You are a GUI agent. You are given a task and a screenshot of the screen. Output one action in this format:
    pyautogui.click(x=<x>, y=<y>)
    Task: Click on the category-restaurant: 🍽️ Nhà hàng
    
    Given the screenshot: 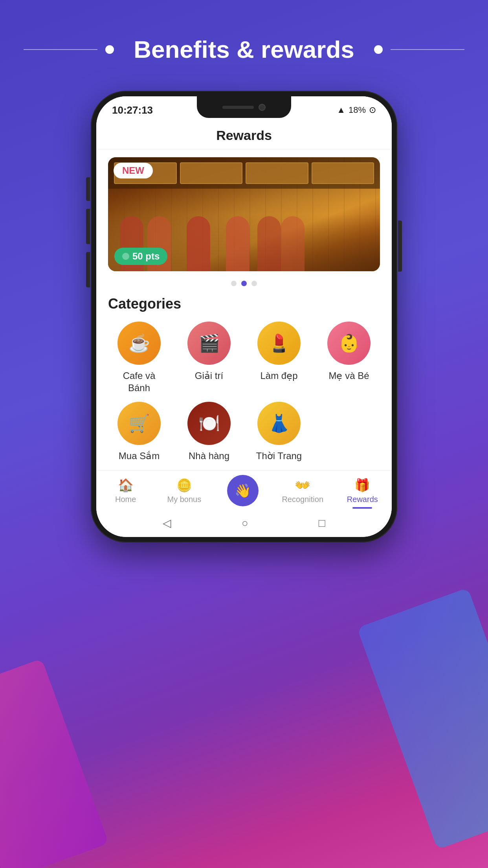 What is the action you would take?
    pyautogui.click(x=209, y=432)
    